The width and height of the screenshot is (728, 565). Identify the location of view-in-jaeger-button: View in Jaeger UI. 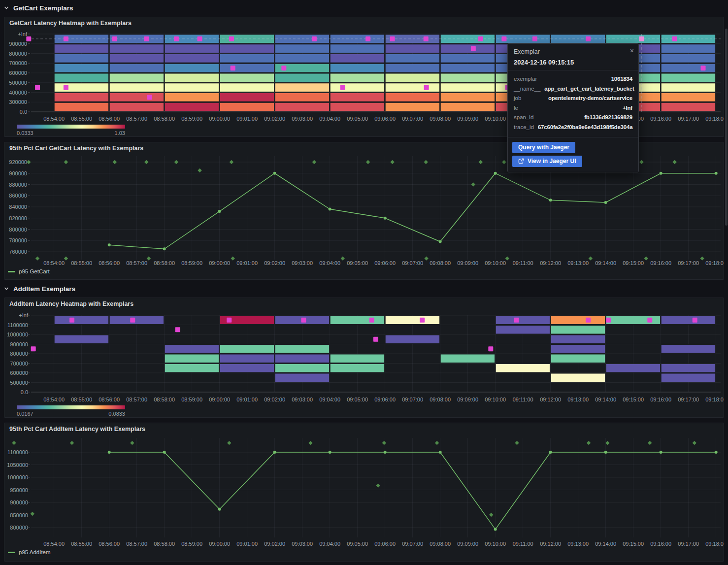
(547, 162).